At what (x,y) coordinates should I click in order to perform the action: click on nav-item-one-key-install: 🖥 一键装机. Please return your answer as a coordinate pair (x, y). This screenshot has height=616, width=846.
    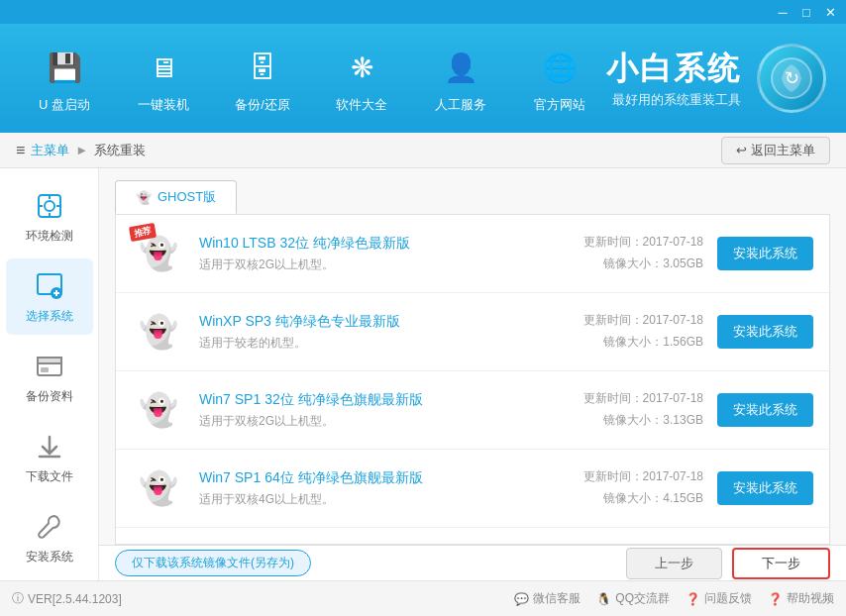
    Looking at the image, I should click on (163, 78).